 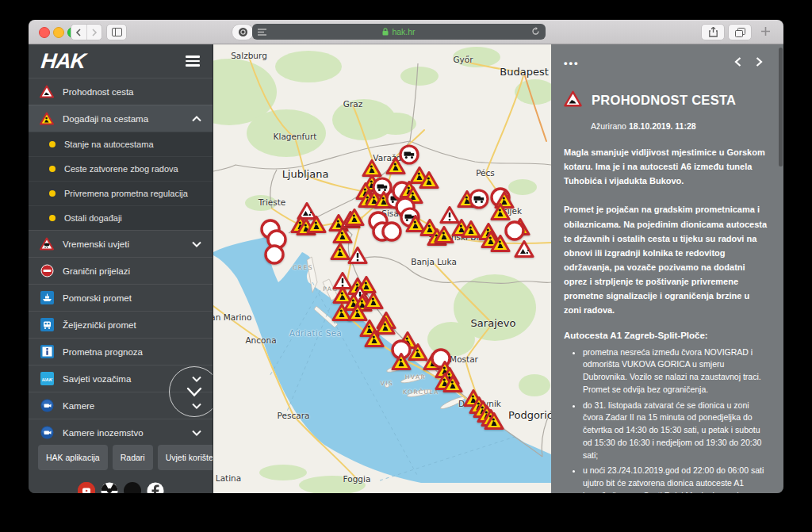 I want to click on hak-badge-icon: HAK, so click(x=47, y=379).